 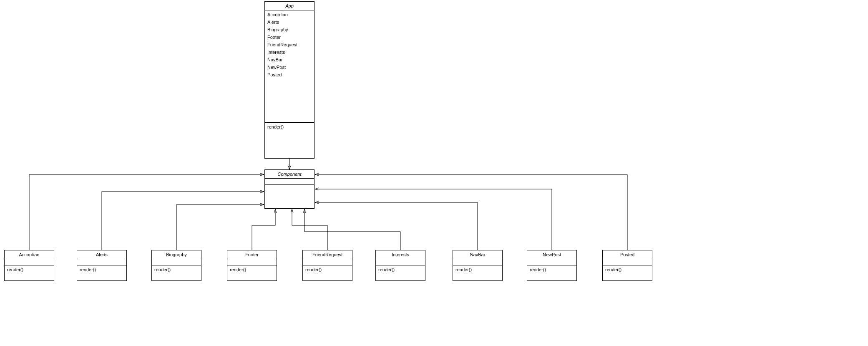 I want to click on attr-friendrequest: FriendRequest, so click(x=289, y=45).